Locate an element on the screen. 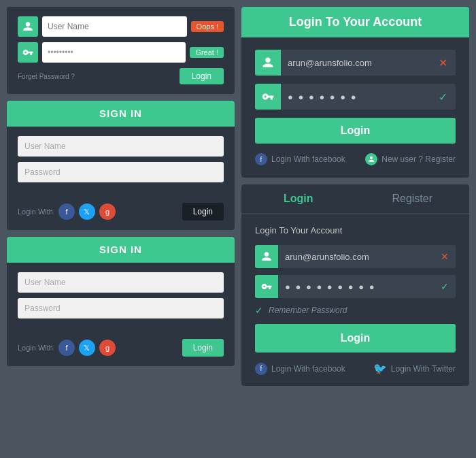 The image size is (476, 458). account-body: ✕ ● ● ● ● ● ● ● ✓ Login f Login With fac… is located at coordinates (355, 108).